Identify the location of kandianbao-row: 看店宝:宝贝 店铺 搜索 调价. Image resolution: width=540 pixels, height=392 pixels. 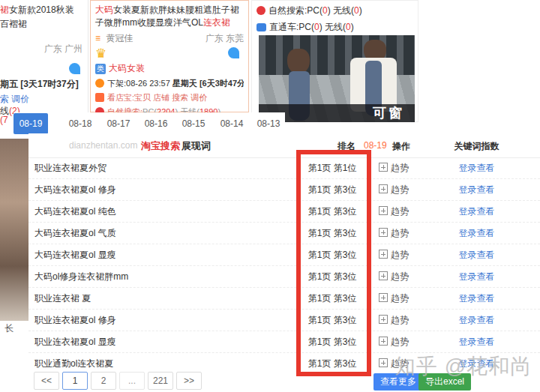
(170, 97).